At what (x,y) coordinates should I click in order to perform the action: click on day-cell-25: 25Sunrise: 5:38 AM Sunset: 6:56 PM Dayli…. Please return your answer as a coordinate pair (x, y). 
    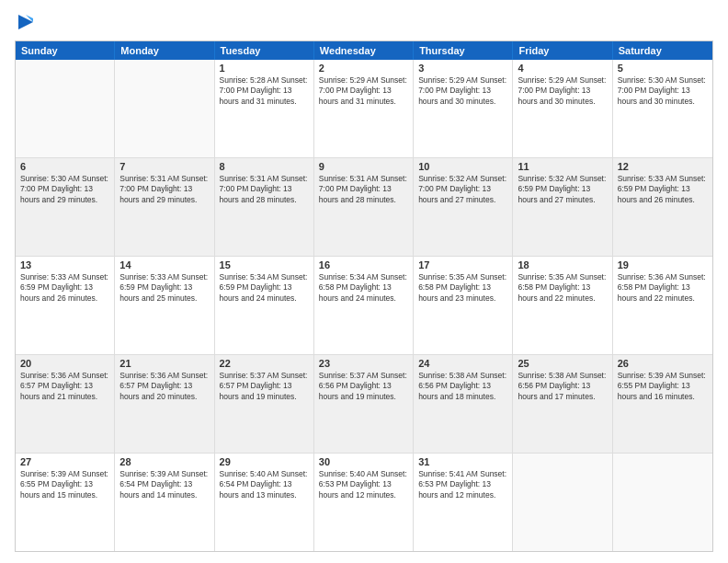
    Looking at the image, I should click on (563, 404).